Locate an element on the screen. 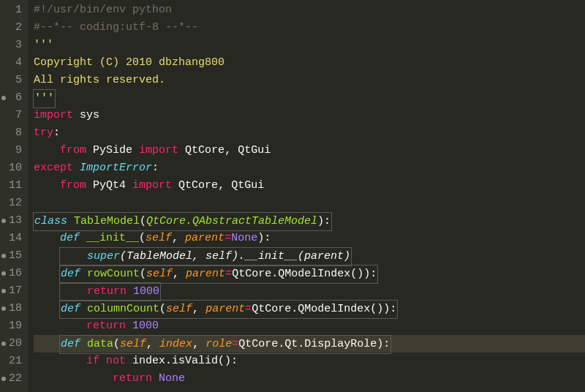  code-line: if not index.isValid(): is located at coordinates (309, 361).